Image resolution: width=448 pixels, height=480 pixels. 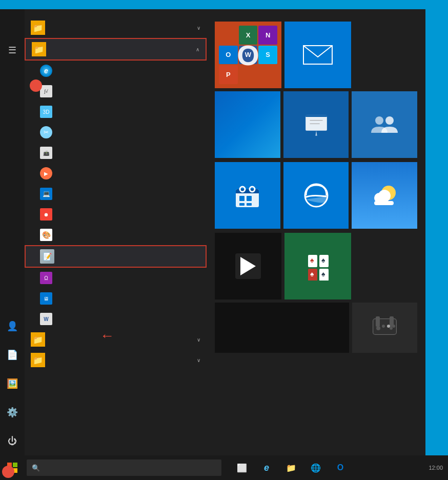 What do you see at coordinates (248, 55) in the screenshot?
I see `tile-office: X N O W S P O` at bounding box center [248, 55].